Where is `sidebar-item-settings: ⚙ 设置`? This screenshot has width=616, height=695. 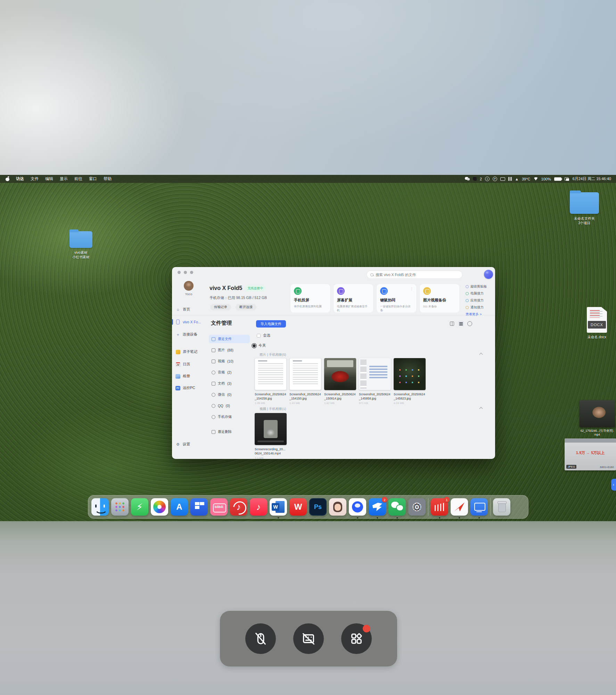
sidebar-item-settings: ⚙ 设置 is located at coordinates (190, 444).